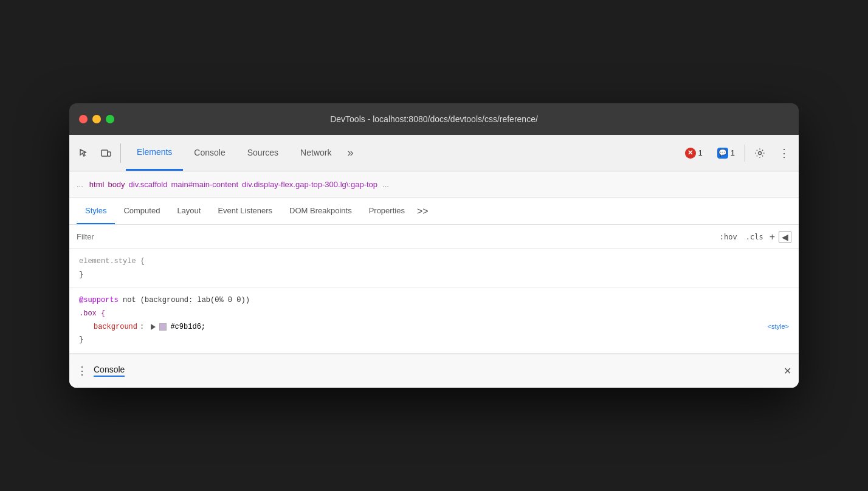 The image size is (868, 491). What do you see at coordinates (788, 371) in the screenshot?
I see `drawer-close-icon: ✕` at bounding box center [788, 371].